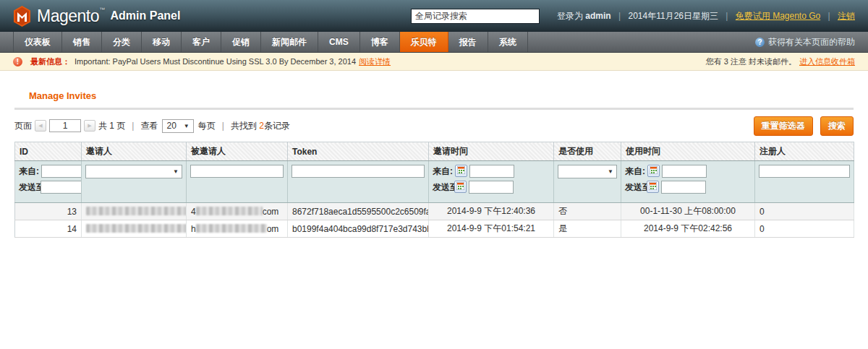 This screenshot has width=868, height=349. Describe the element at coordinates (837, 126) in the screenshot. I see `search-button: 搜索` at that location.